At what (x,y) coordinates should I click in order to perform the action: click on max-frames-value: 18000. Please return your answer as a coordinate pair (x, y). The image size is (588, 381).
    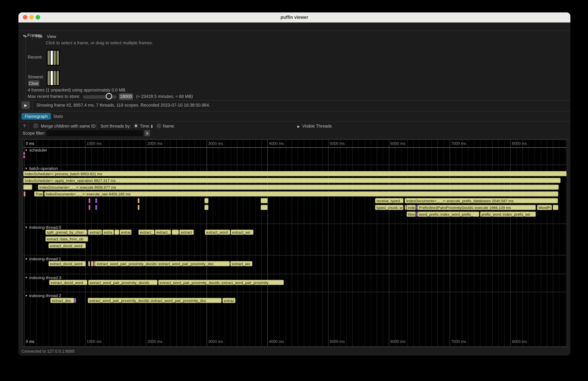
    Looking at the image, I should click on (126, 97).